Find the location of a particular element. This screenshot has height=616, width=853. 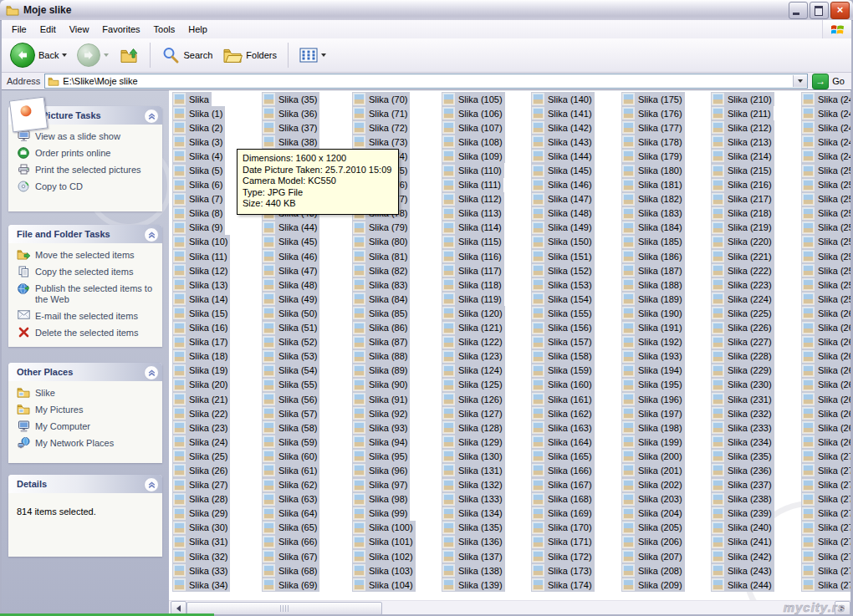

file-item: Slika (31) is located at coordinates (201, 542).